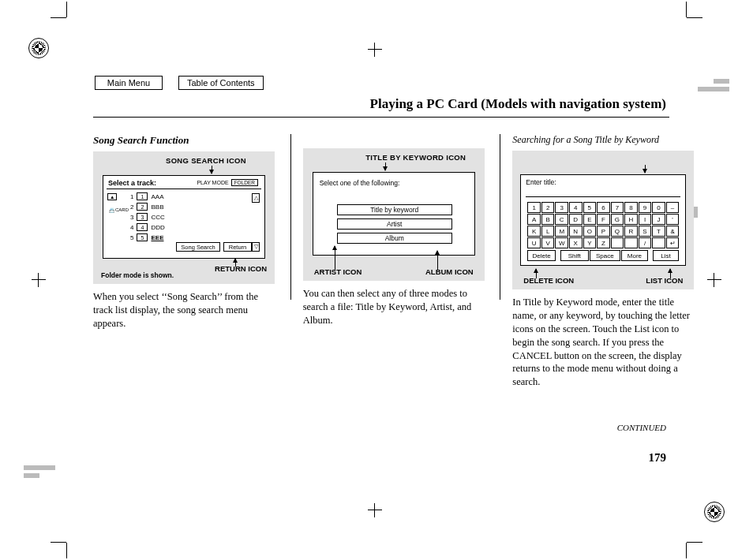  What do you see at coordinates (562, 243) in the screenshot?
I see `key: W` at bounding box center [562, 243].